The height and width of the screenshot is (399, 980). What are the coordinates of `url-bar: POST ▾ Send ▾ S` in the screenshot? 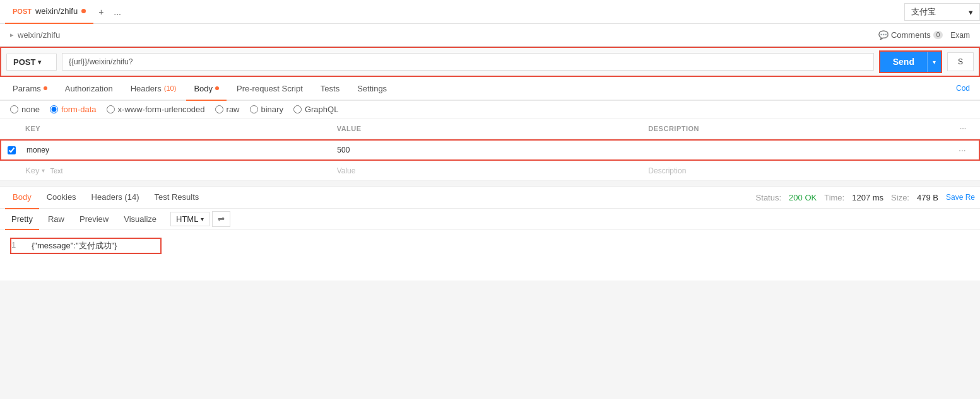 It's located at (490, 62).